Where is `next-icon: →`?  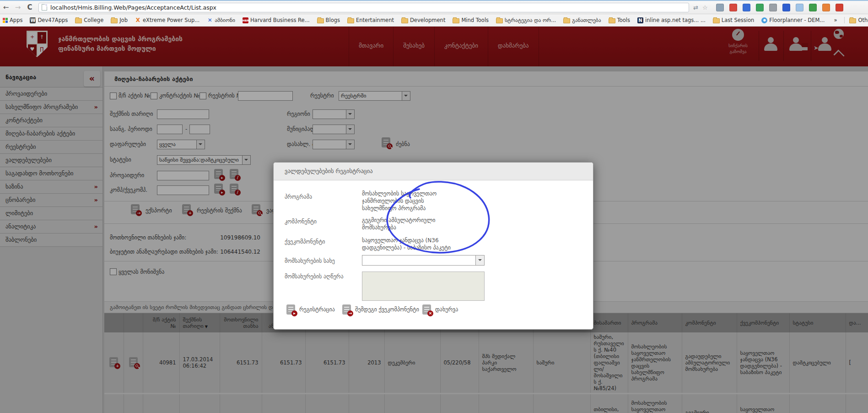
next-icon: → is located at coordinates (347, 310).